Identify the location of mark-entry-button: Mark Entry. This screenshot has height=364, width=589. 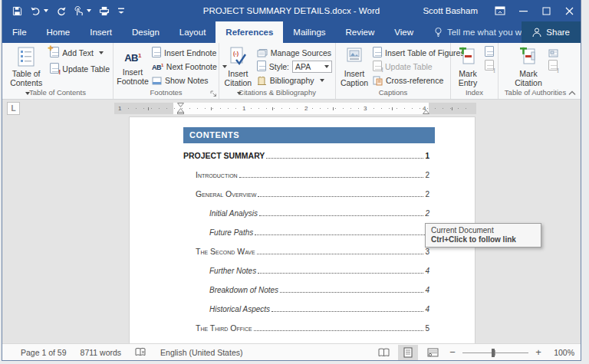
(468, 66).